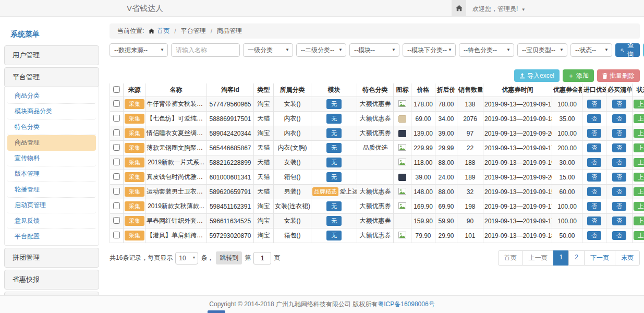  What do you see at coordinates (600, 258) in the screenshot?
I see `page-button: 下一页` at bounding box center [600, 258].